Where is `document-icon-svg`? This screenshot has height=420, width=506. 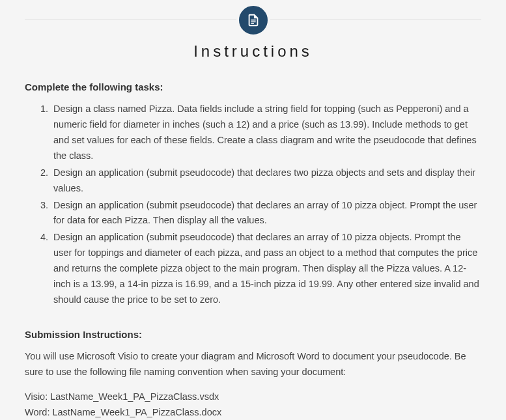
document-icon-svg is located at coordinates (253, 20).